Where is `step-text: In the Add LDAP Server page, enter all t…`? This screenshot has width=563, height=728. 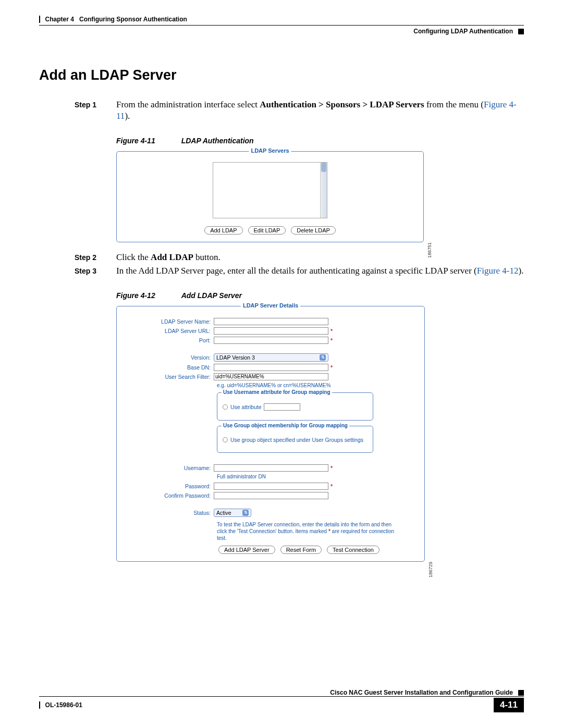
step-text: In the Add LDAP Server page, enter all t… is located at coordinates (320, 271).